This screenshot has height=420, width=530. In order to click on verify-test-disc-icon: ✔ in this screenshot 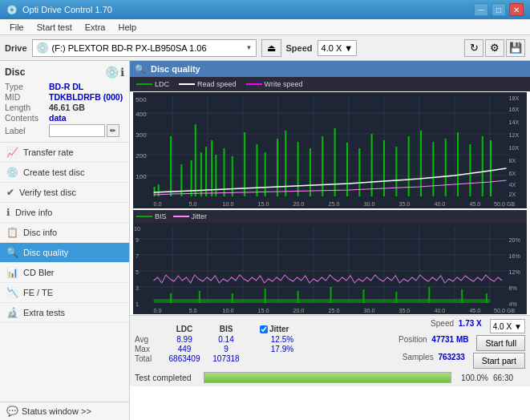, I will do `click(10, 192)`.